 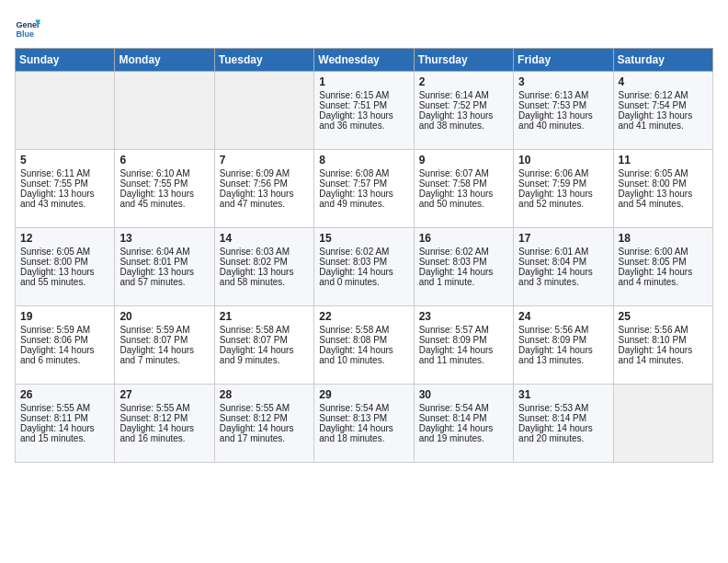 What do you see at coordinates (463, 184) in the screenshot?
I see `cell-text: Sunset: 7:58 PM` at bounding box center [463, 184].